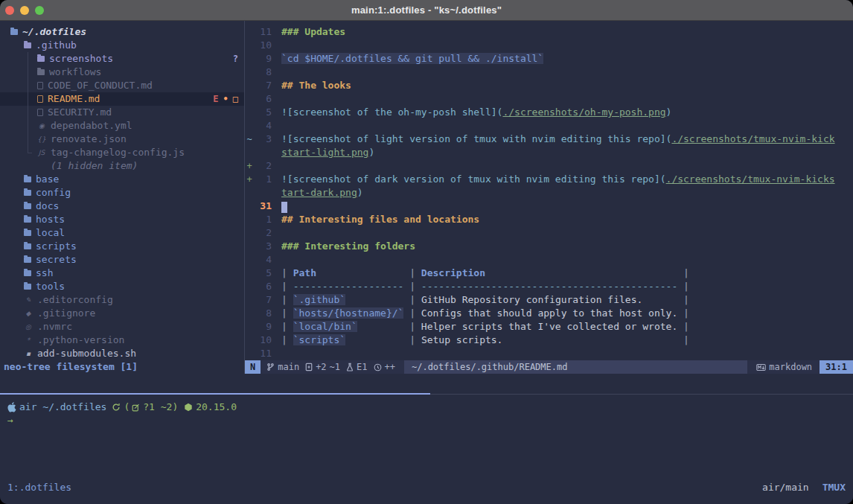 The height and width of the screenshot is (504, 853). I want to click on line-content: ### Interesting folders, so click(567, 246).